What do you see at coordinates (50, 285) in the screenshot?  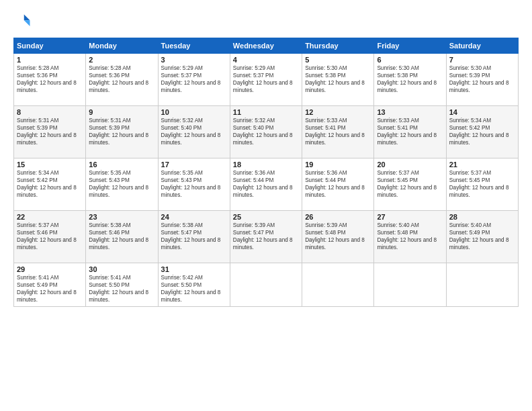 I see `calendar-cell: 29Sunrise: 5:41 AMSunset: 5:49 PMDayligh…` at bounding box center [50, 285].